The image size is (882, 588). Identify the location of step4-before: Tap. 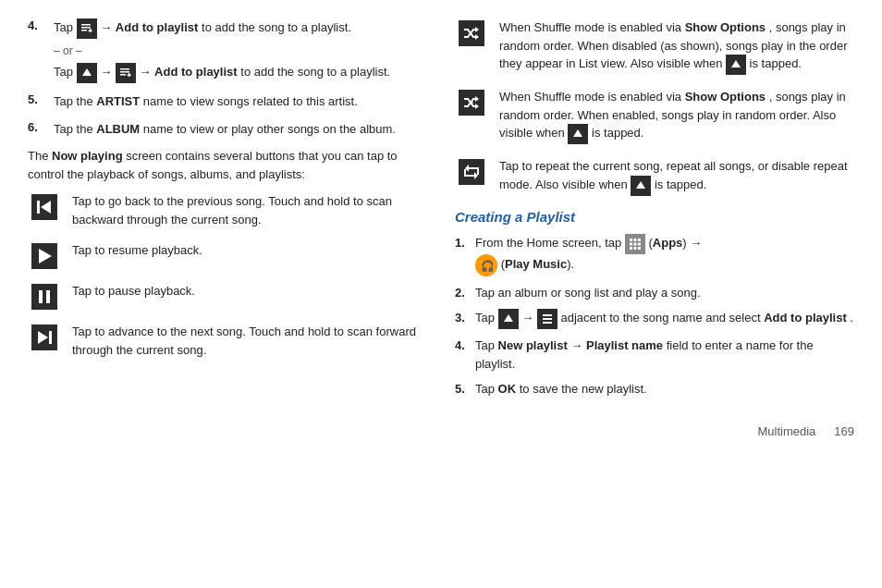
(486, 346).